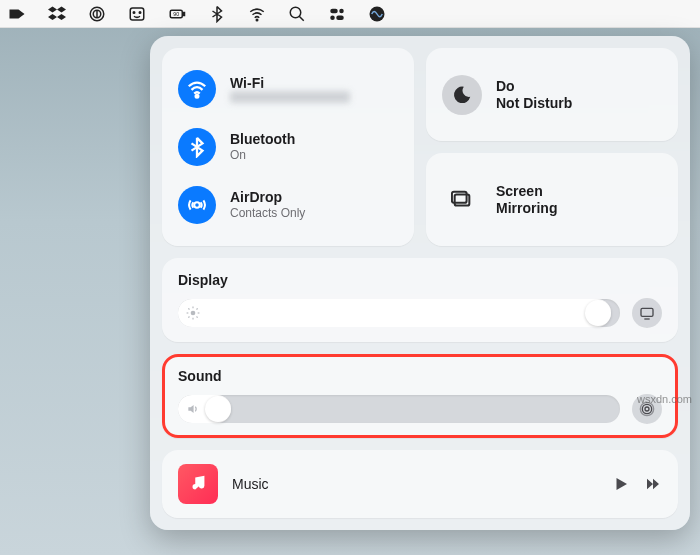  Describe the element at coordinates (337, 14) in the screenshot. I see `controlcenter-icon` at that location.